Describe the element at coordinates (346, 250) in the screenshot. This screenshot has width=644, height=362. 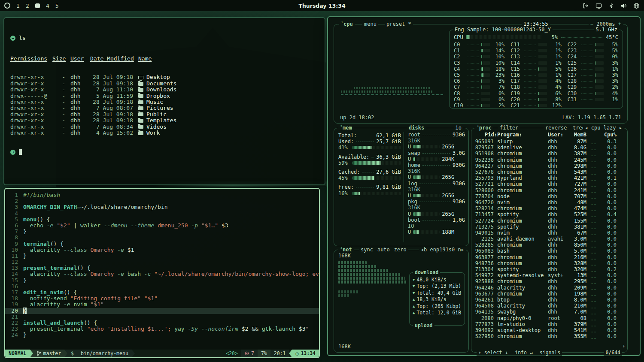
I see `net-panel-title: ³net` at that location.